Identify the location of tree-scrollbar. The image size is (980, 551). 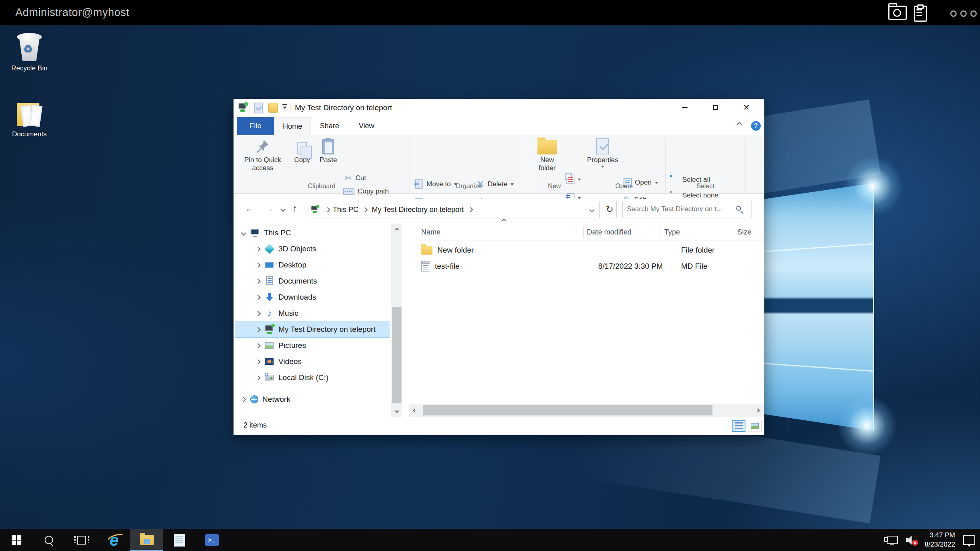
(397, 320).